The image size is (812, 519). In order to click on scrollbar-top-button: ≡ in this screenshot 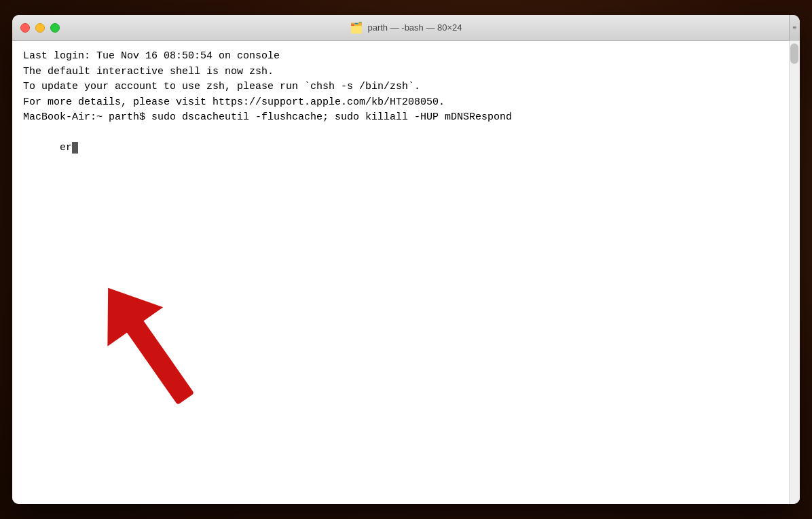, I will do `click(794, 28)`.